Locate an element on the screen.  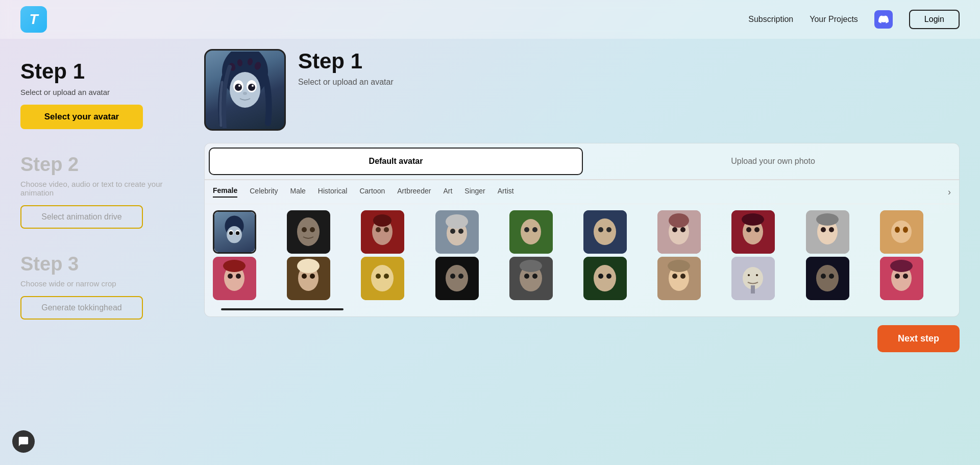
login-button: Login is located at coordinates (934, 19).